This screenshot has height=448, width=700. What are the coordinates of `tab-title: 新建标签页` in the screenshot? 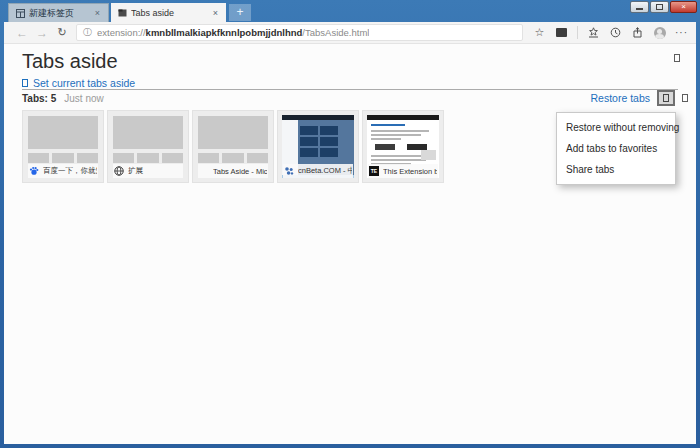 It's located at (59, 14).